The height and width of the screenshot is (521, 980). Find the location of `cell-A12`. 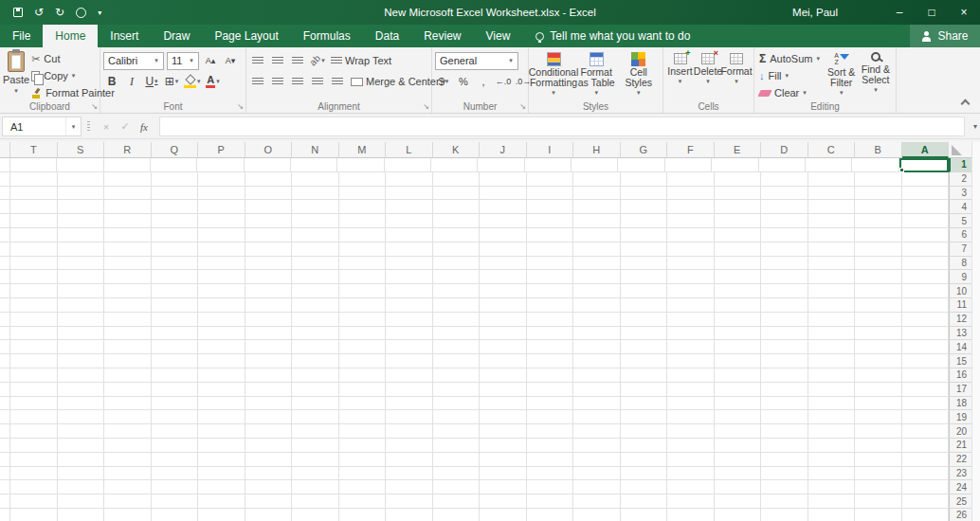

cell-A12 is located at coordinates (926, 320).